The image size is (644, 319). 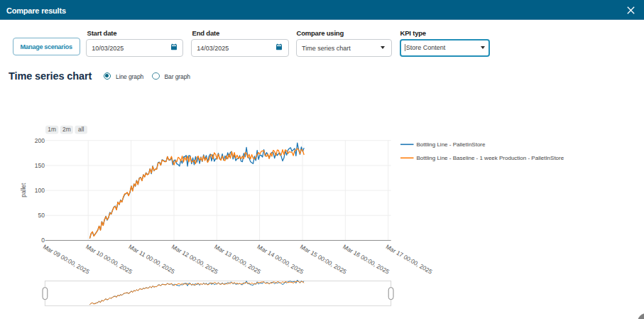 I want to click on svg-text: Mar 13 00:00, 2025, so click(x=237, y=259).